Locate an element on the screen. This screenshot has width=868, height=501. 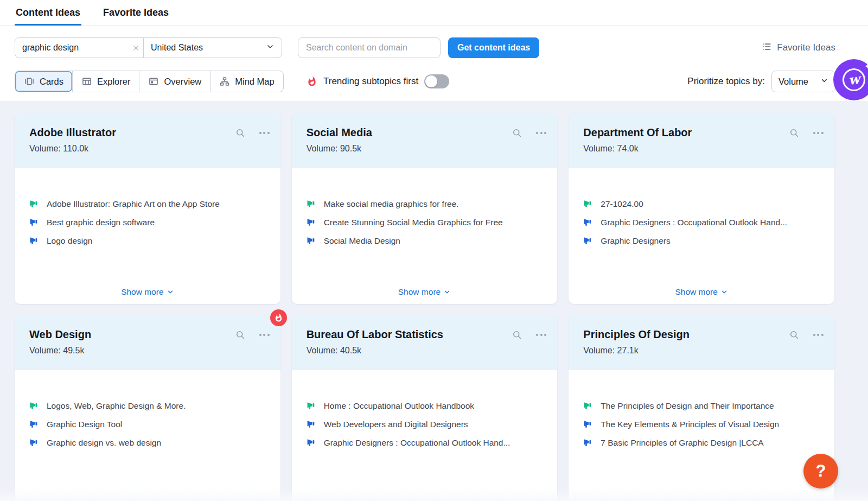
favorite-ideas-link-label: Favorite Ideas is located at coordinates (806, 48).